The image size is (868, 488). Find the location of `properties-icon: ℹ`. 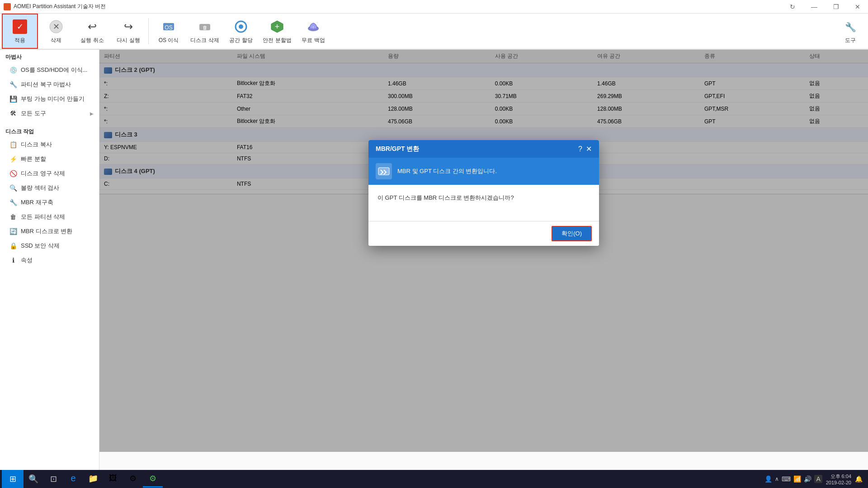

properties-icon: ℹ is located at coordinates (13, 260).